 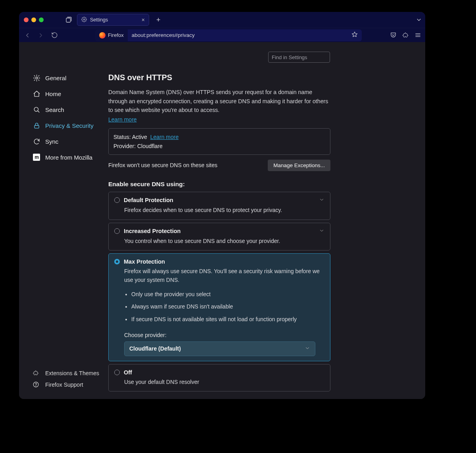 What do you see at coordinates (36, 125) in the screenshot?
I see `lock-icon` at bounding box center [36, 125].